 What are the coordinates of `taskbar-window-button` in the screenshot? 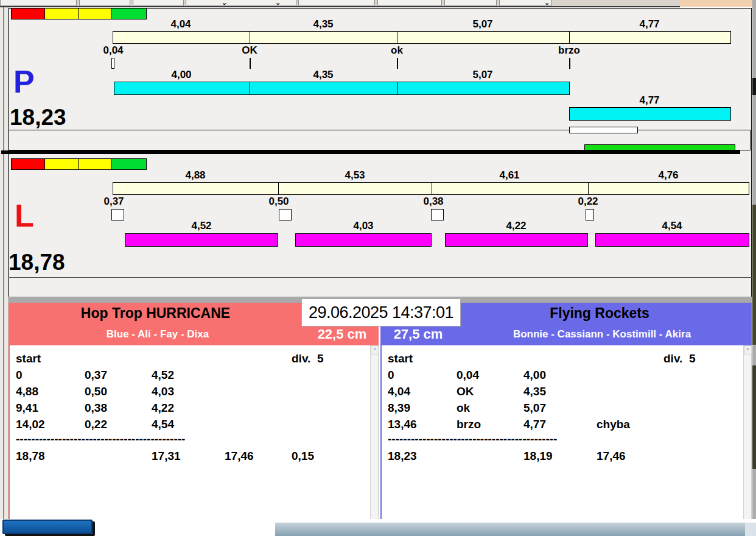 It's located at (47, 527).